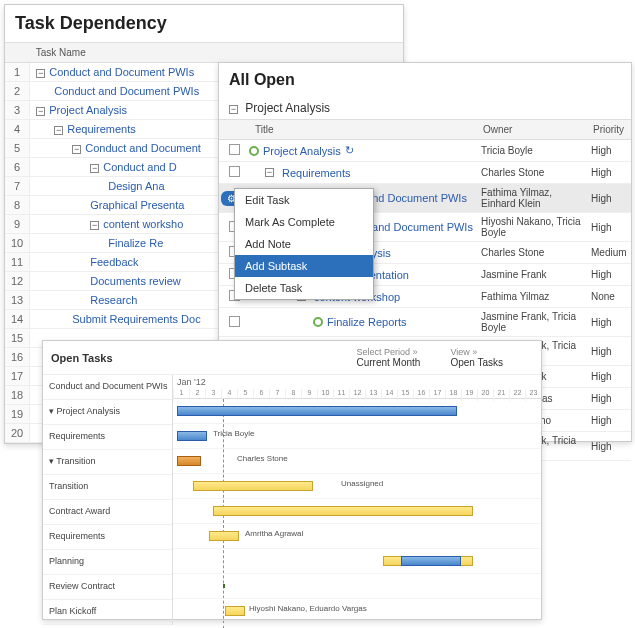  I want to click on gantt-task-label: ▾ Transition, so click(108, 462).